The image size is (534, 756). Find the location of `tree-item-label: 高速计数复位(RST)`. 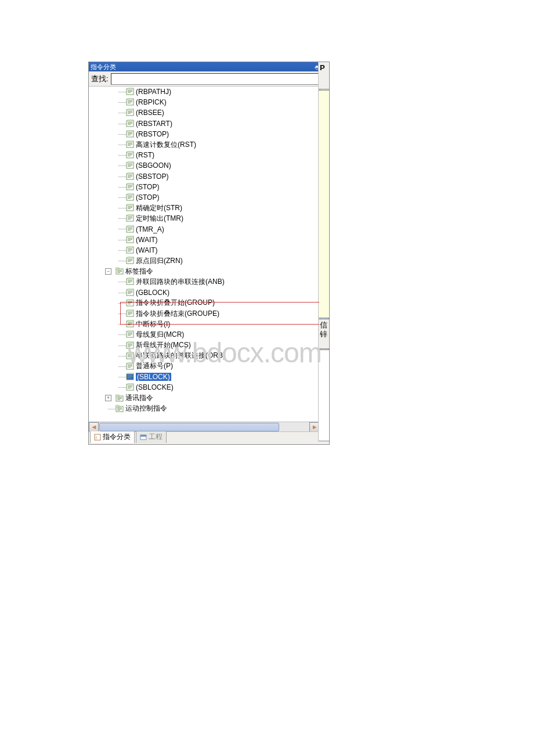

tree-item-label: 高速计数复位(RST) is located at coordinates (166, 145).